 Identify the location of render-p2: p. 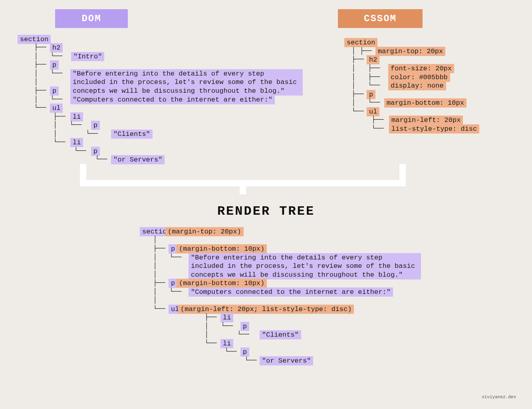
(173, 283).